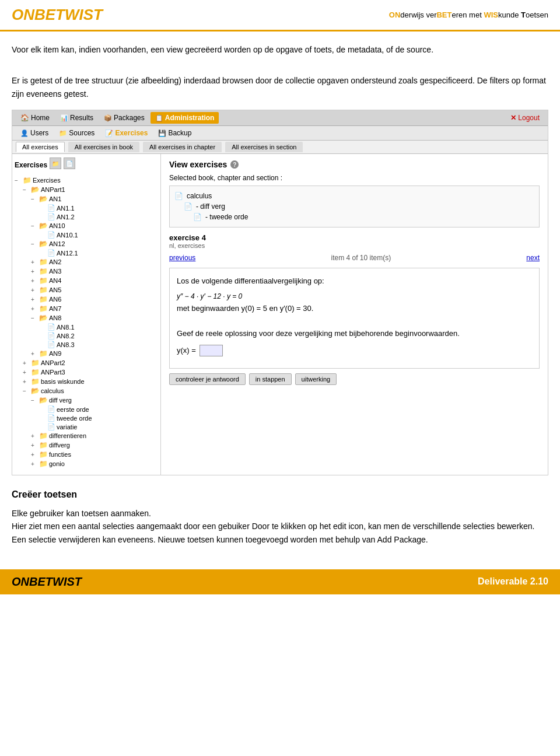 This screenshot has height=756, width=560. Describe the element at coordinates (40, 147) in the screenshot. I see `tab-all-exercises: All exercises` at that location.